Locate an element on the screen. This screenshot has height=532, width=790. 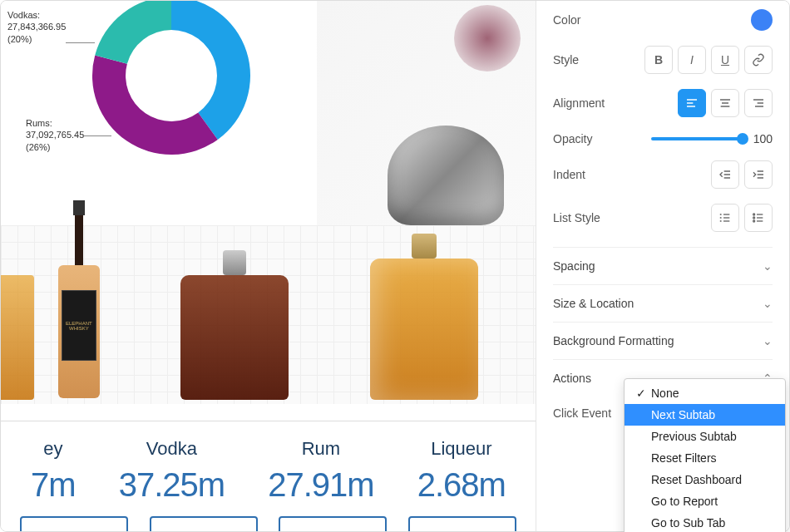
dropdown-item-go-to-sub-tab: Go to Sub Tab is located at coordinates (705, 522).